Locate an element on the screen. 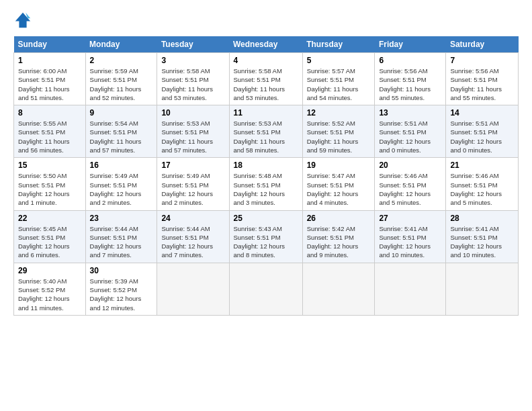  week-row-0: 1Sunrise: 6:00 AM Sunset: 5:51 PM Daylig… is located at coordinates (266, 79).